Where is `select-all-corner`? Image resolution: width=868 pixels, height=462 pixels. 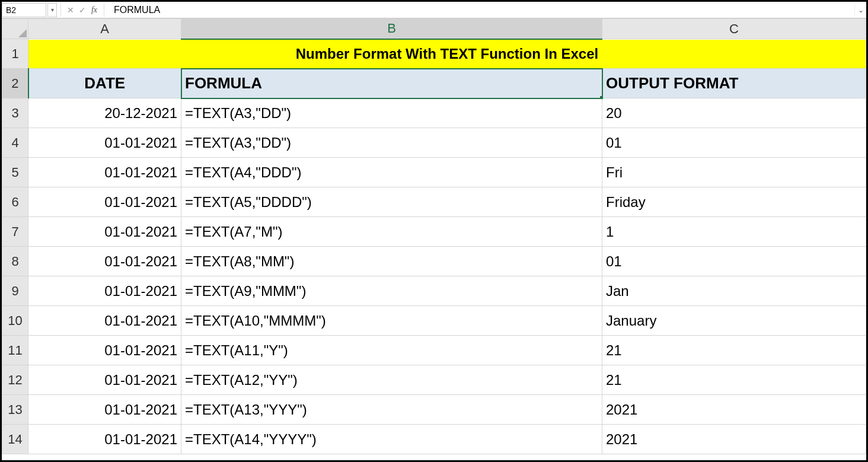 select-all-corner is located at coordinates (15, 29).